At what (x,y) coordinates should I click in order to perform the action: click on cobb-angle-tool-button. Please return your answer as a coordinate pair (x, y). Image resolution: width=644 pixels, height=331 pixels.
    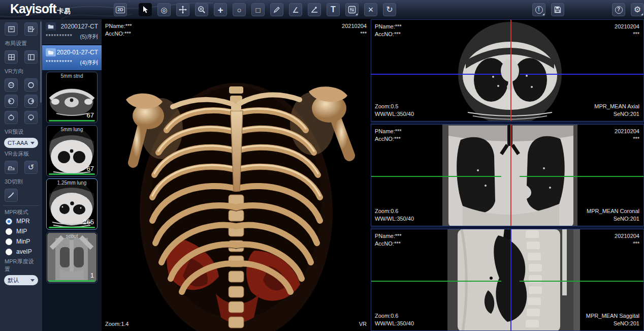
    Looking at the image, I should click on (314, 10).